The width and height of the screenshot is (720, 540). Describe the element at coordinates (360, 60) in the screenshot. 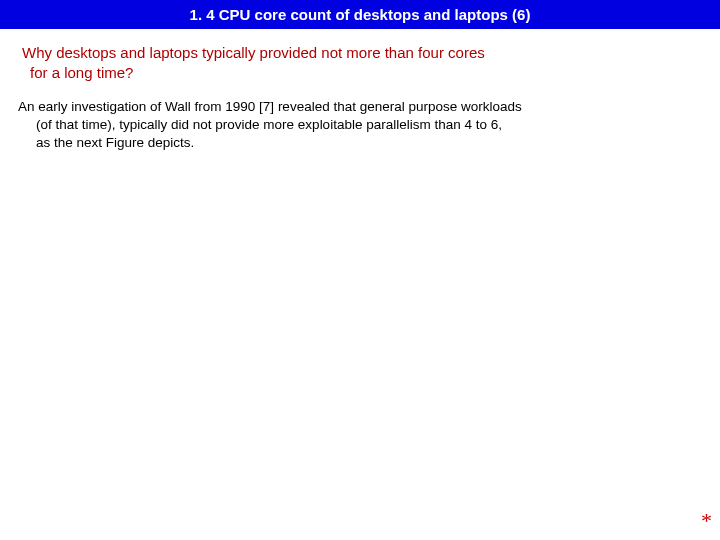

I see `slide-subheading: Why desktops and laptops typically provi…` at that location.